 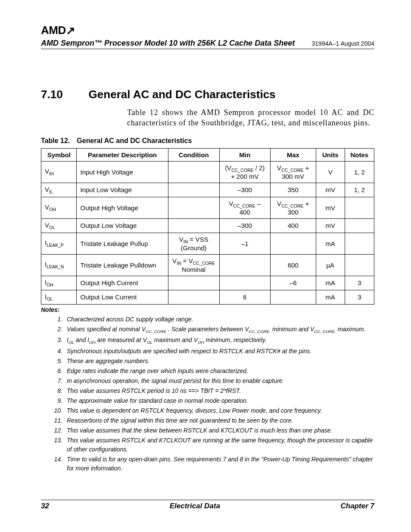 I want to click on cell-max: 600, so click(x=293, y=265).